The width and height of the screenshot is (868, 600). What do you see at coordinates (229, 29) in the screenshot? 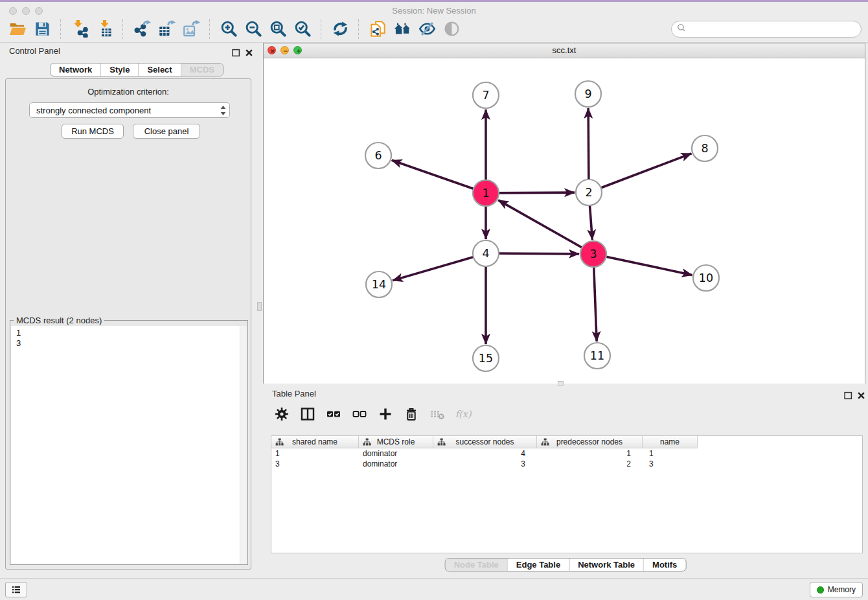
I see `zoom-in-button` at bounding box center [229, 29].